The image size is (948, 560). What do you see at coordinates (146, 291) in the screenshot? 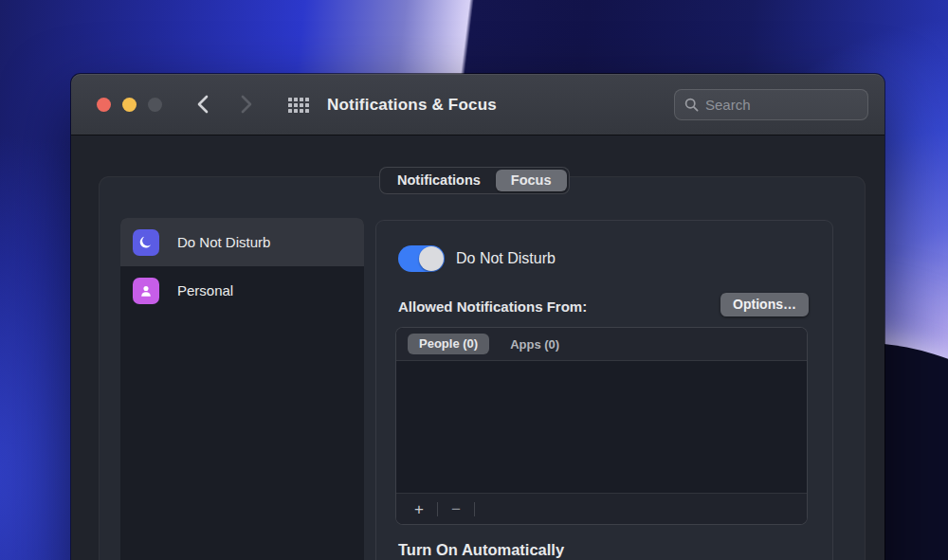
I see `person-icon` at bounding box center [146, 291].